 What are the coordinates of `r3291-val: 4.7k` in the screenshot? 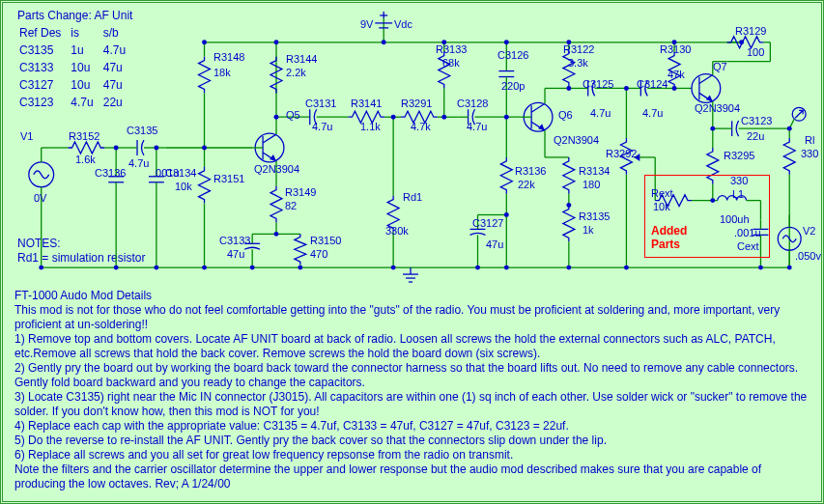 It's located at (421, 126).